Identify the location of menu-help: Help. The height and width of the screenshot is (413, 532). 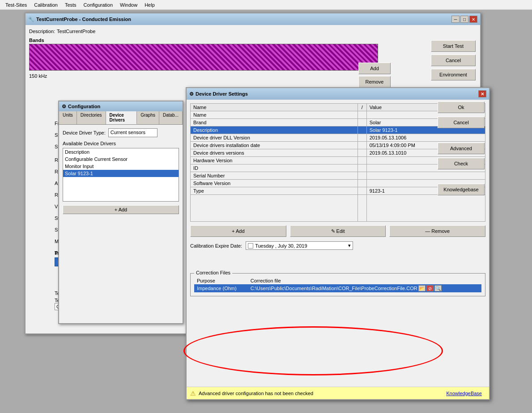
(149, 5).